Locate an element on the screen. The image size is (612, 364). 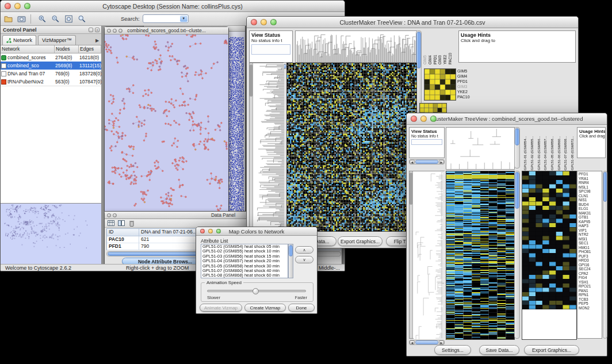
gene-label: GPI16 is located at coordinates (590, 265).